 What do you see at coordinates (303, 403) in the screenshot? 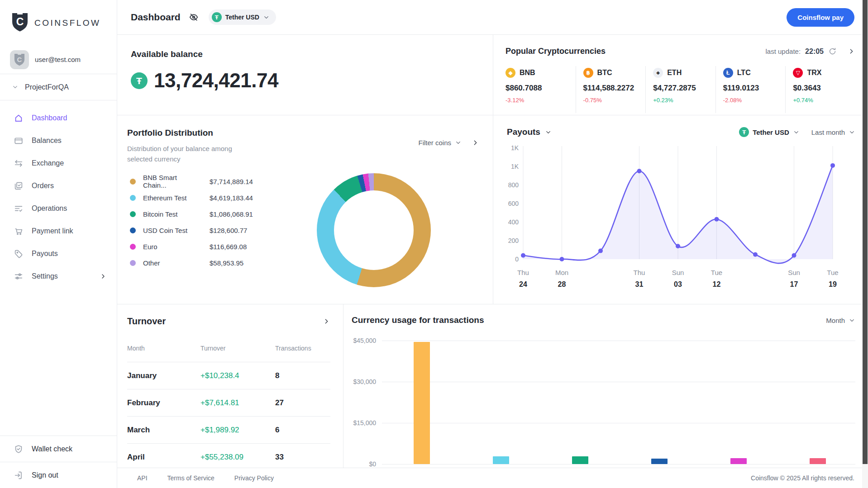
I see `row-transactions: 27` at bounding box center [303, 403].